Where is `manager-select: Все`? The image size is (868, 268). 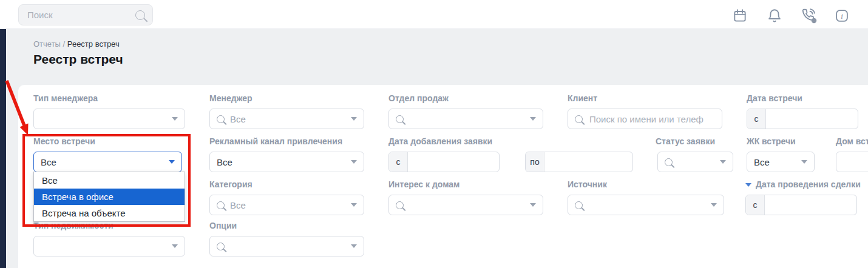
manager-select: Все is located at coordinates (287, 119).